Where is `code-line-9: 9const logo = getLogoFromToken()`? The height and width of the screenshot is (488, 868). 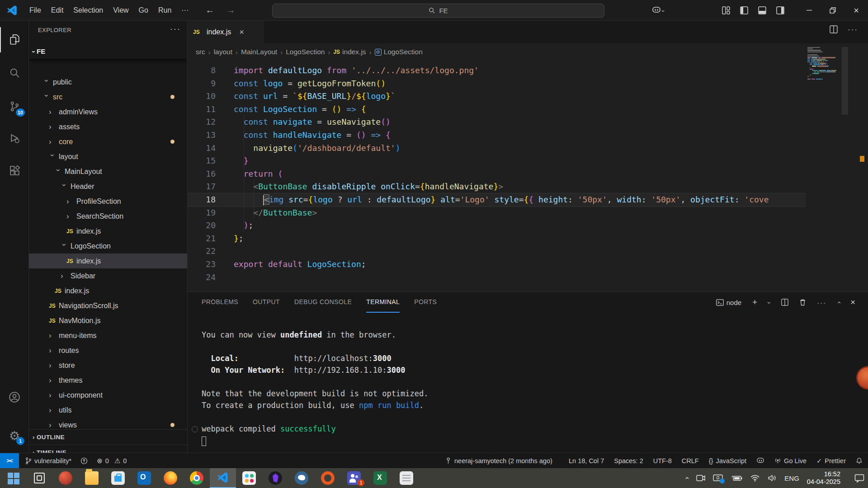
code-line-9: 9const logo = getLogoFromToken() is located at coordinates (496, 84).